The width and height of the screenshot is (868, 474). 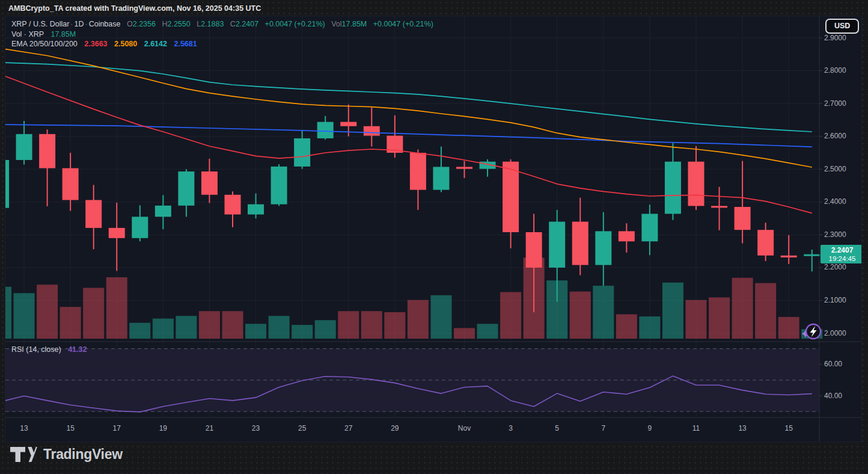 What do you see at coordinates (24, 428) in the screenshot?
I see `time-axis-label: 13` at bounding box center [24, 428].